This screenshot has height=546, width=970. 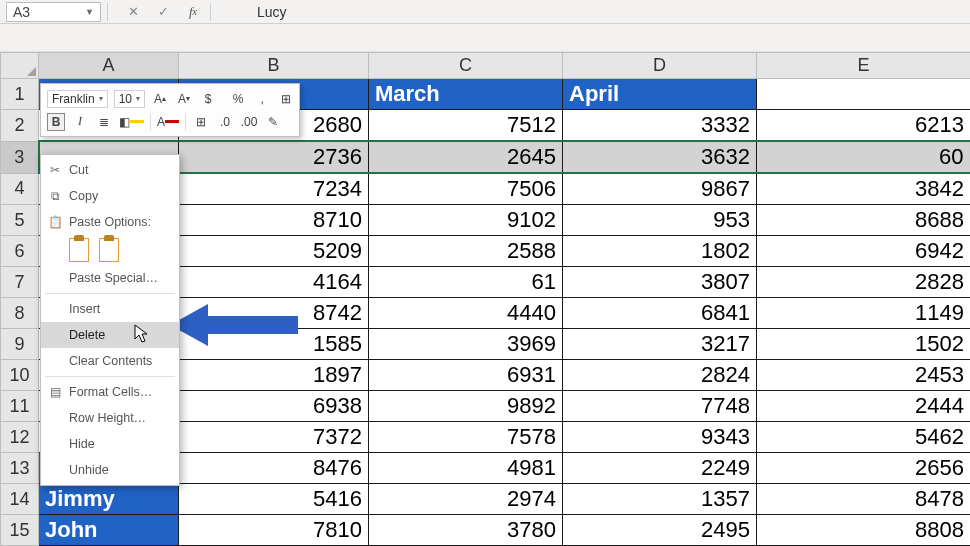 I want to click on cell: 2495, so click(x=660, y=530).